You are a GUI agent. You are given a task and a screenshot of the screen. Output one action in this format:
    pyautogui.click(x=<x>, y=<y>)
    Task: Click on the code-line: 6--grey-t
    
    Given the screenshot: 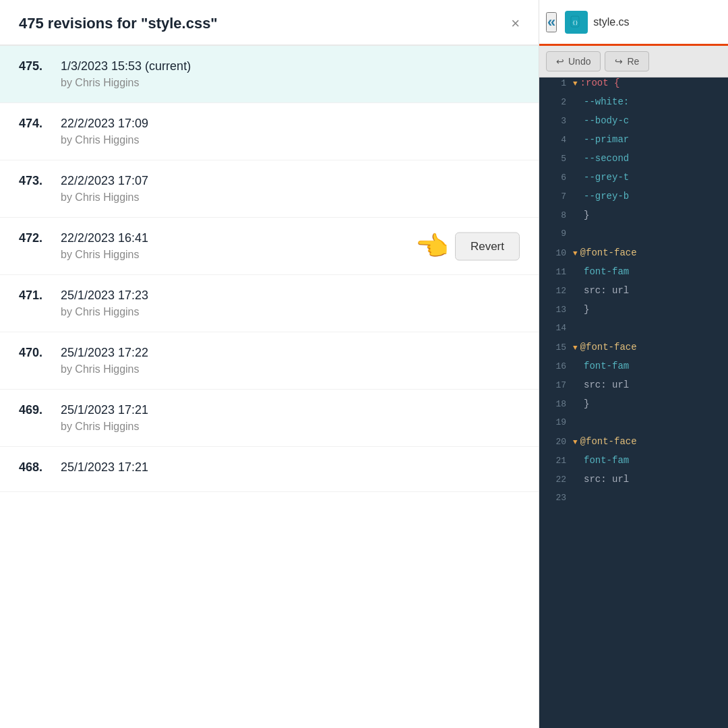 What is the action you would take?
    pyautogui.click(x=634, y=181)
    